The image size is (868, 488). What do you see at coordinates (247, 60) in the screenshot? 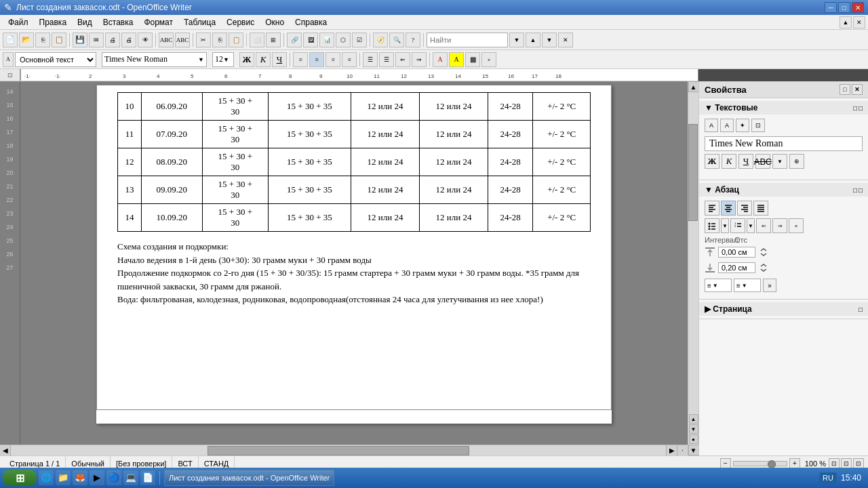
I see `bold-button: Ж` at bounding box center [247, 60].